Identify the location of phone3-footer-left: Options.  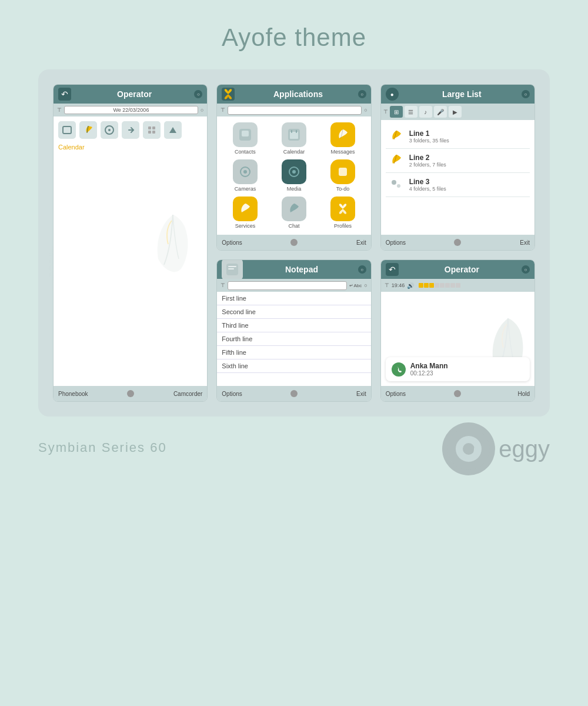
(420, 242).